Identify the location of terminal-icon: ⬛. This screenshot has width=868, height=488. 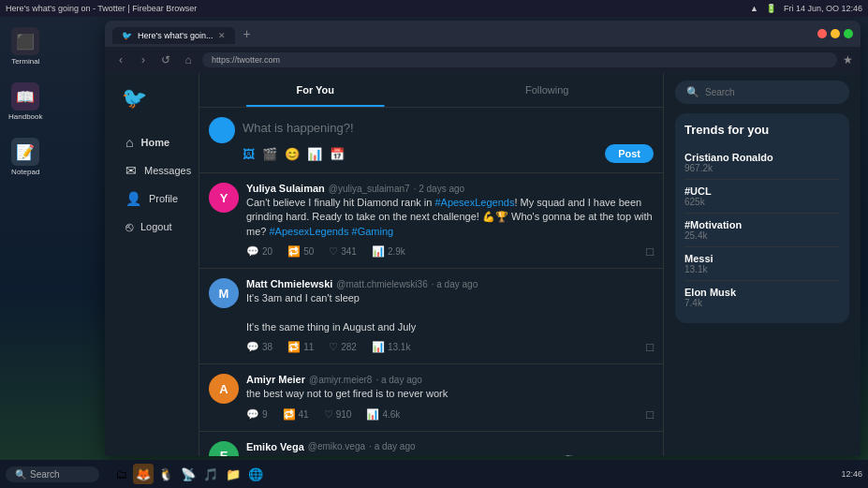
(25, 41).